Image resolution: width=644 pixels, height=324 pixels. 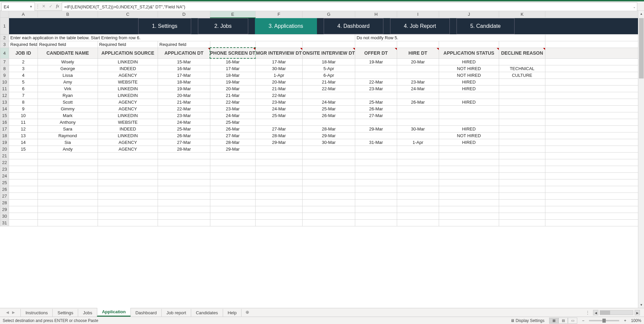 What do you see at coordinates (641, 305) in the screenshot?
I see `scroll-down-icon: ▼` at bounding box center [641, 305].